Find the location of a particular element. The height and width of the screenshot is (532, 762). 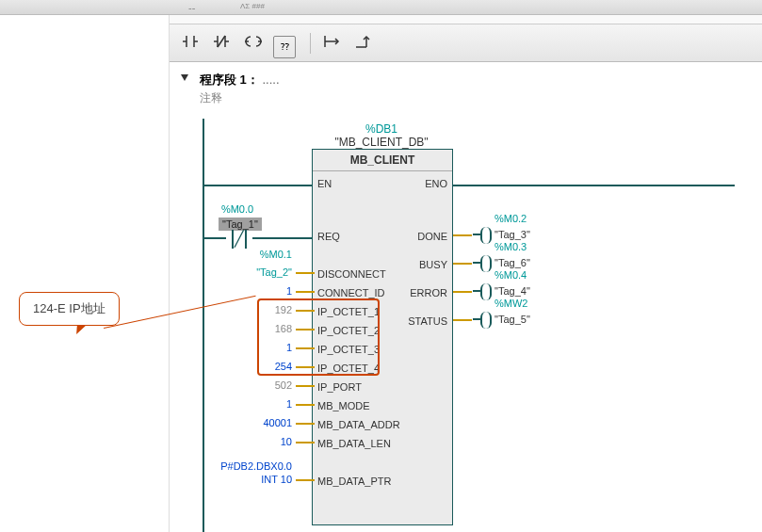

port-connect-id: CONNECT_ID is located at coordinates (351, 293).